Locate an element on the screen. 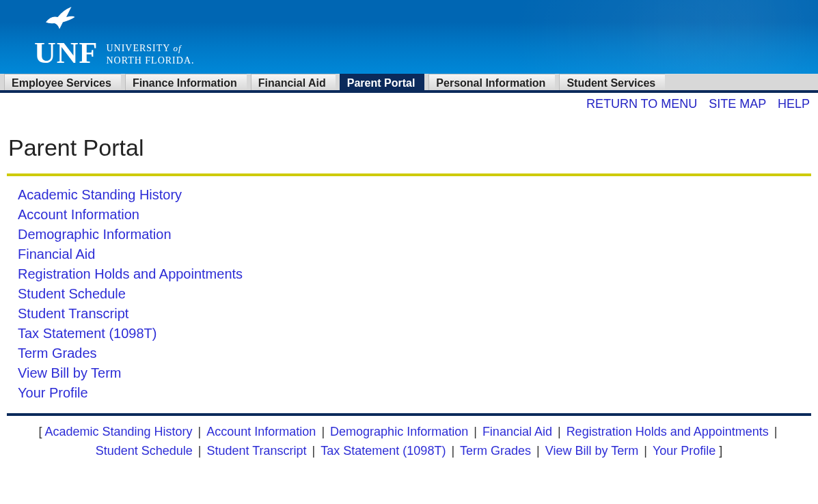 The width and height of the screenshot is (818, 504). page-title: Parent Portal is located at coordinates (409, 142).